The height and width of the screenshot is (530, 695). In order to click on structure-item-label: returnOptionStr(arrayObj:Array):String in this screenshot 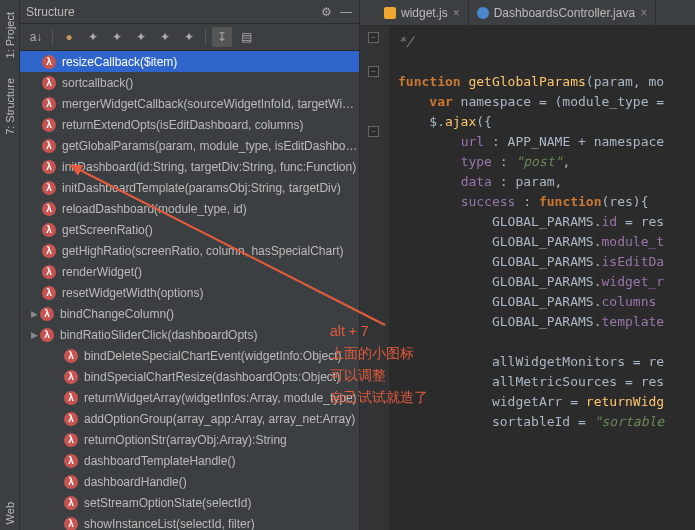, I will do `click(186, 440)`.